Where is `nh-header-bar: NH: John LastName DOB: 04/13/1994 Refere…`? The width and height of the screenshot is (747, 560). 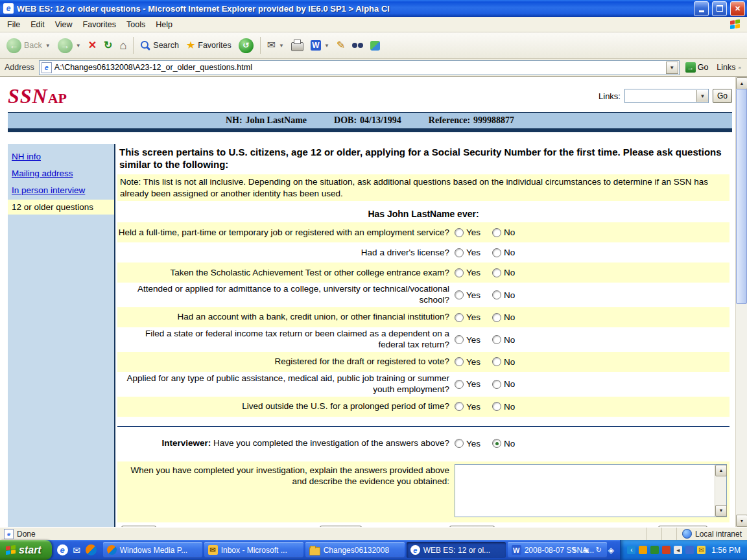 nh-header-bar: NH: John LastName DOB: 04/13/1994 Refere… is located at coordinates (370, 122).